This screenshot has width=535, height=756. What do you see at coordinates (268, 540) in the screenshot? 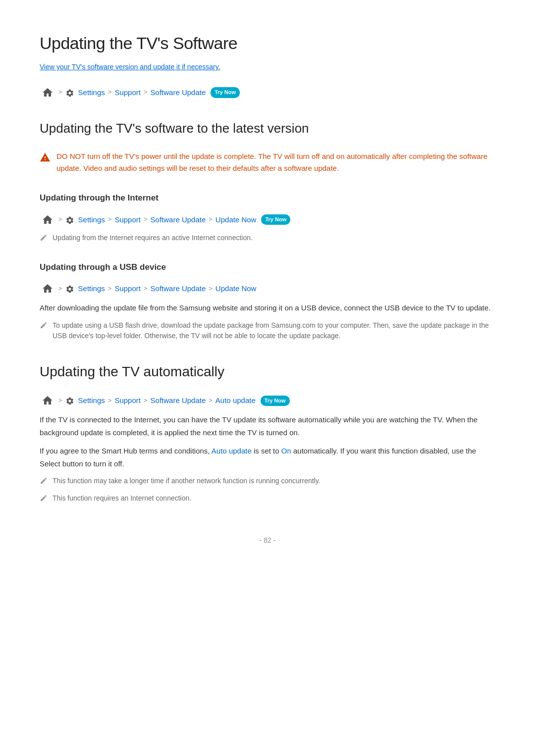
I see `page-footer: - 82 -` at bounding box center [268, 540].